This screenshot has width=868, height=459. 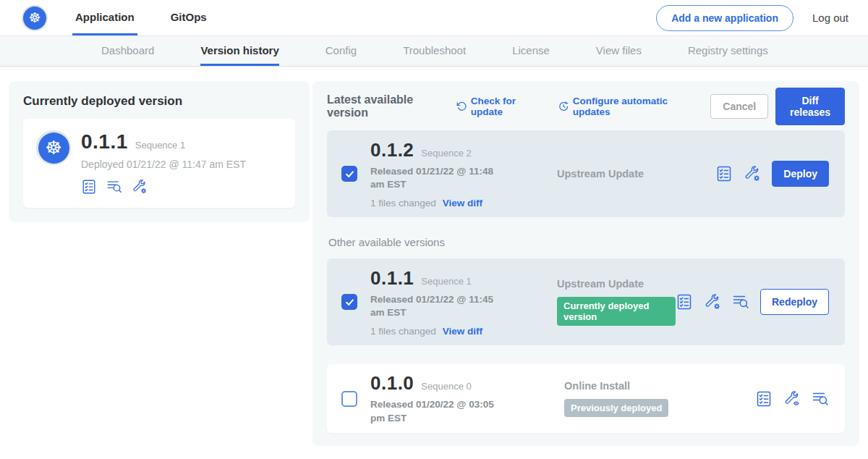 What do you see at coordinates (439, 306) in the screenshot?
I see `released-timestamp: Released 01/21/22 @ 11:45 am EST` at bounding box center [439, 306].